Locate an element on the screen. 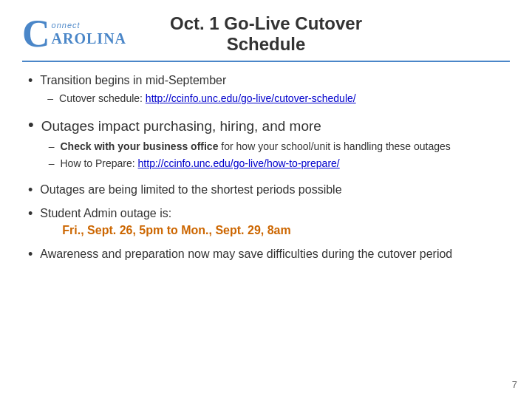 This screenshot has height=399, width=532. logo-c-letter: C is located at coordinates (36, 34).